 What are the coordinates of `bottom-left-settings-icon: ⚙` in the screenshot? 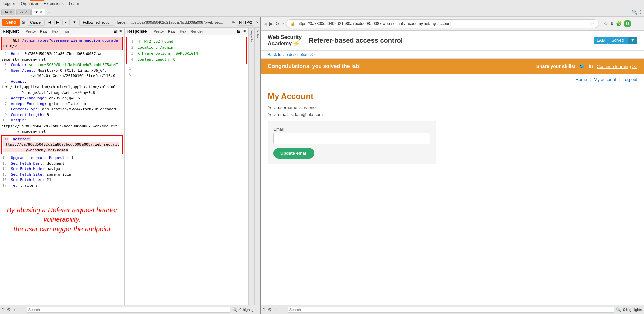 It's located at (9, 310).